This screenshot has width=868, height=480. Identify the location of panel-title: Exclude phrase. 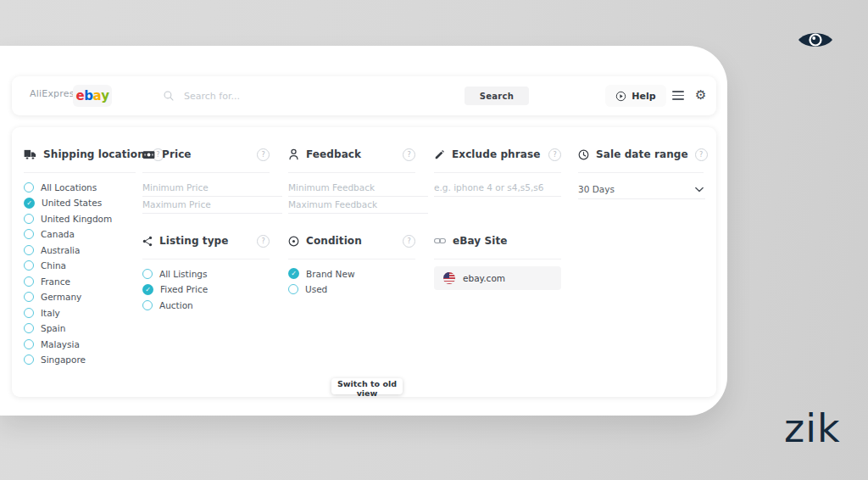
(497, 154).